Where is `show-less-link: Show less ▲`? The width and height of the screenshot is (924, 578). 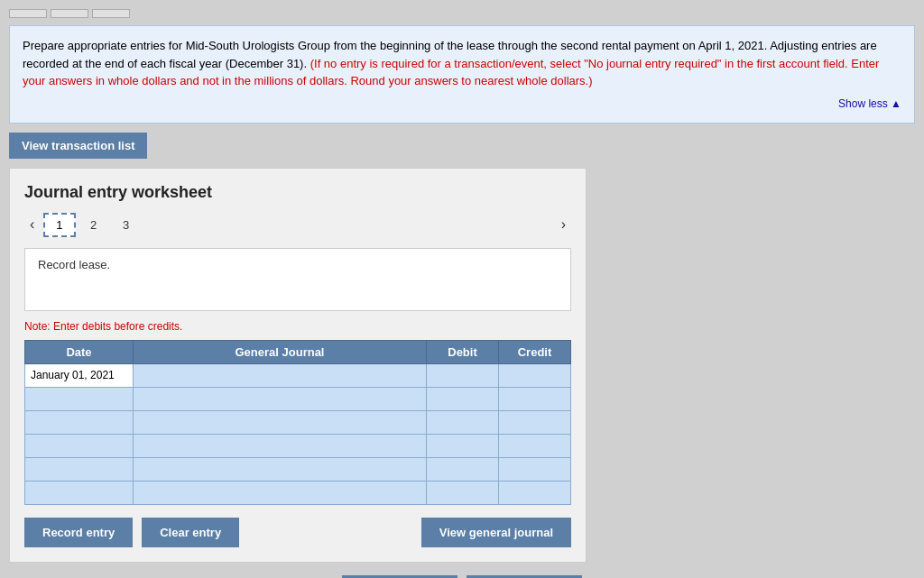 show-less-link: Show less ▲ is located at coordinates (870, 104).